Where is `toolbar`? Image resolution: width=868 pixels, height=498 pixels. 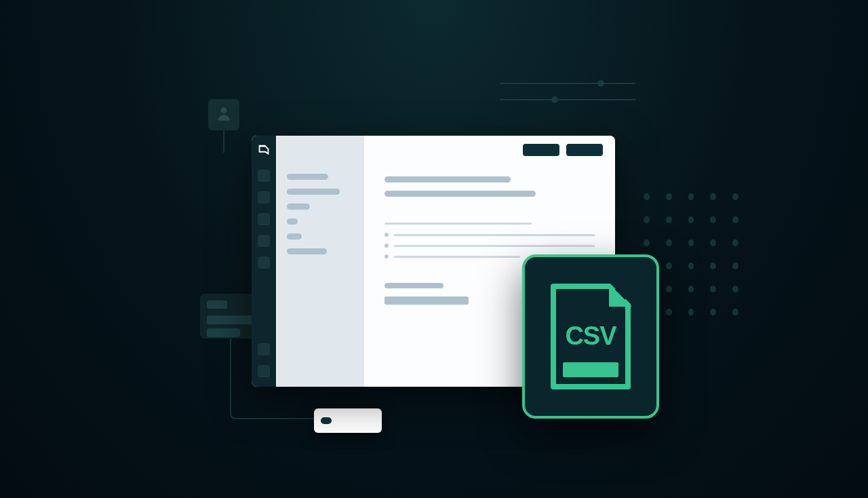
toolbar is located at coordinates (563, 150).